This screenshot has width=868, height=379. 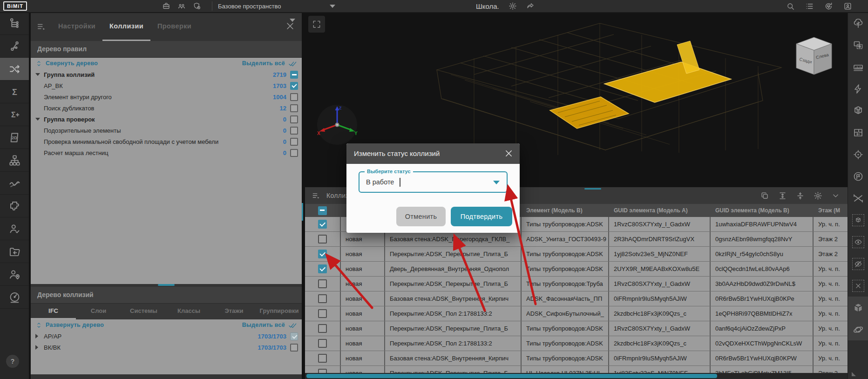 I want to click on collapse-tree-link: Свернуть дерево, so click(x=72, y=63).